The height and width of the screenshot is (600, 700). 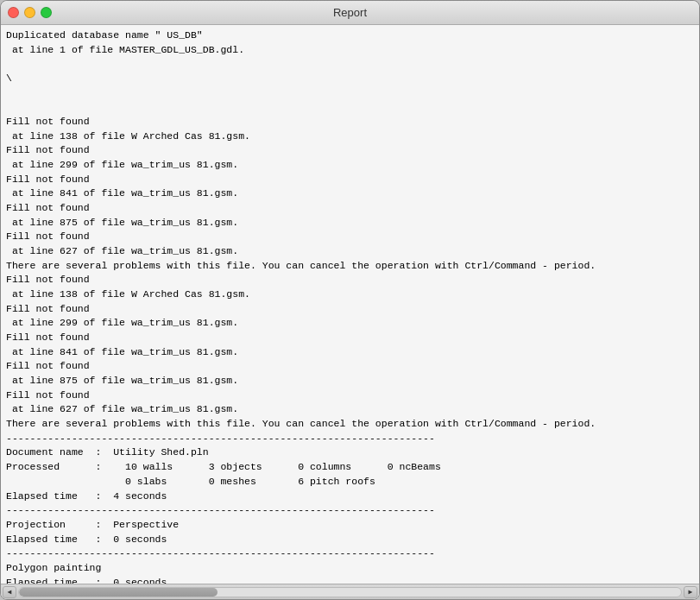 What do you see at coordinates (14, 12) in the screenshot?
I see `close-button` at bounding box center [14, 12].